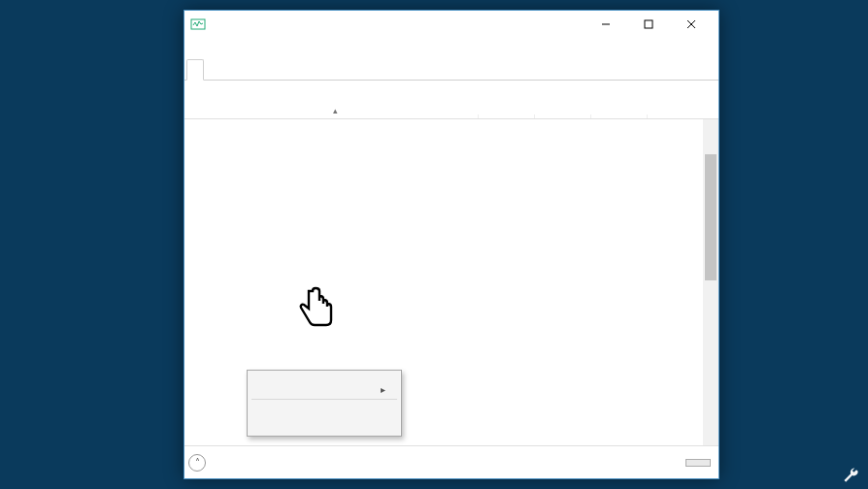 The width and height of the screenshot is (868, 489). I want to click on ctx-go-to-details, so click(324, 407).